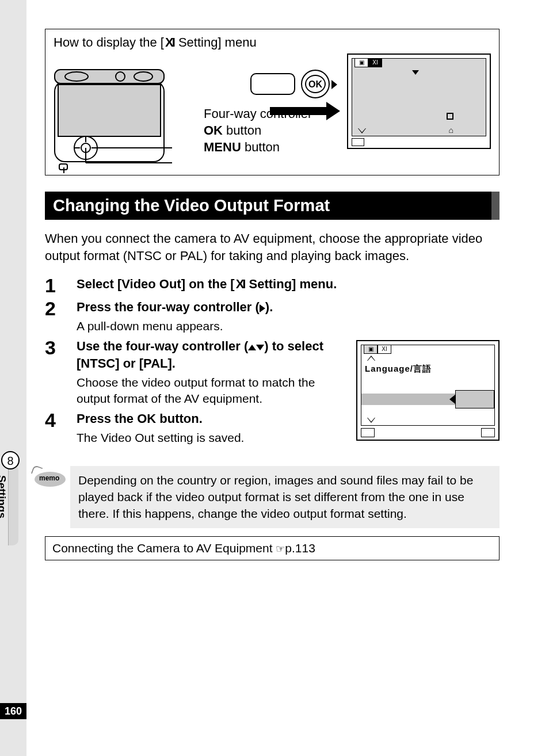 The image size is (549, 756). What do you see at coordinates (451, 130) in the screenshot?
I see `home-icon: ⌂` at bounding box center [451, 130].